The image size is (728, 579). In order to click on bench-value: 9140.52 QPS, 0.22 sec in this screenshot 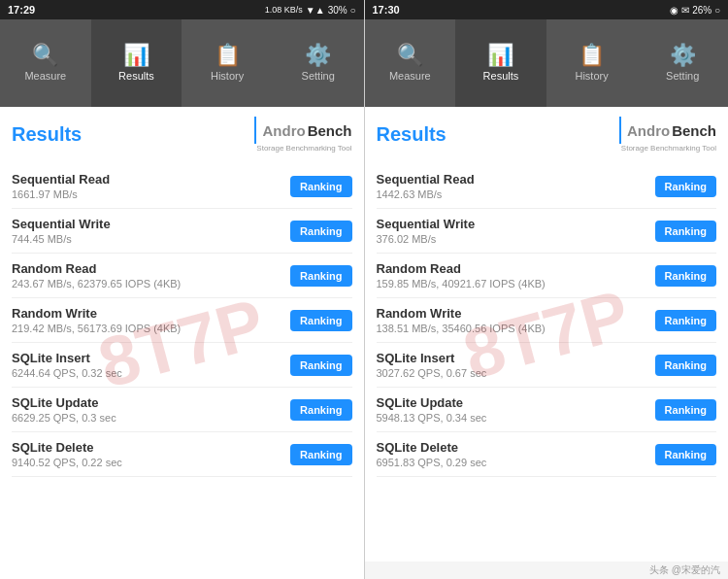, I will do `click(151, 462)`.